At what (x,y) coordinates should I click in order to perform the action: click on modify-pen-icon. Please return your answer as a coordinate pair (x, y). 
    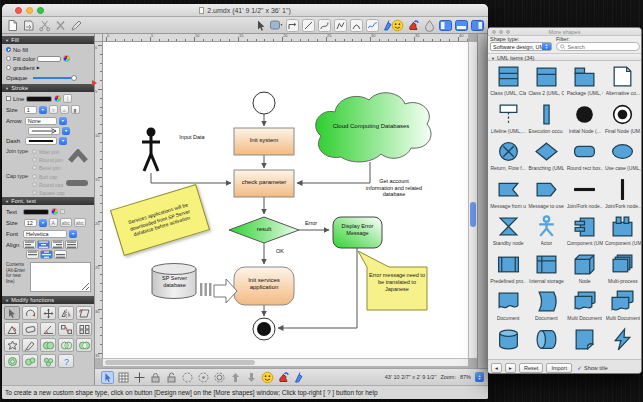
    Looking at the image, I should click on (30, 345).